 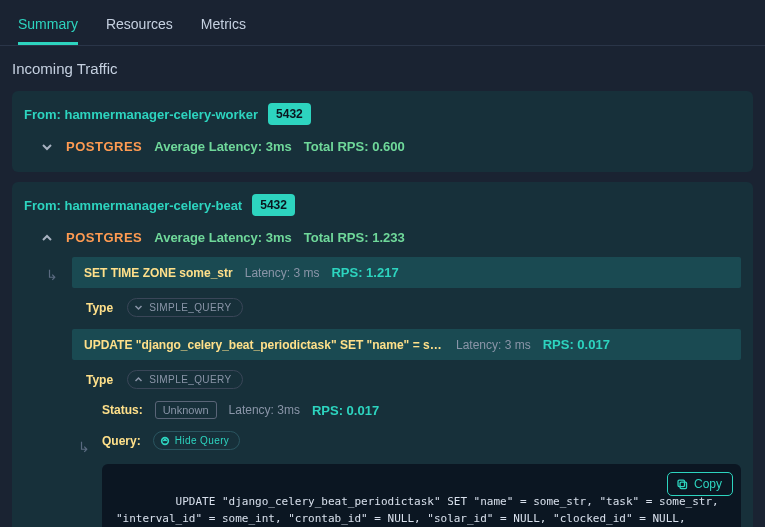 I want to click on collapse-icon, so click(x=165, y=441).